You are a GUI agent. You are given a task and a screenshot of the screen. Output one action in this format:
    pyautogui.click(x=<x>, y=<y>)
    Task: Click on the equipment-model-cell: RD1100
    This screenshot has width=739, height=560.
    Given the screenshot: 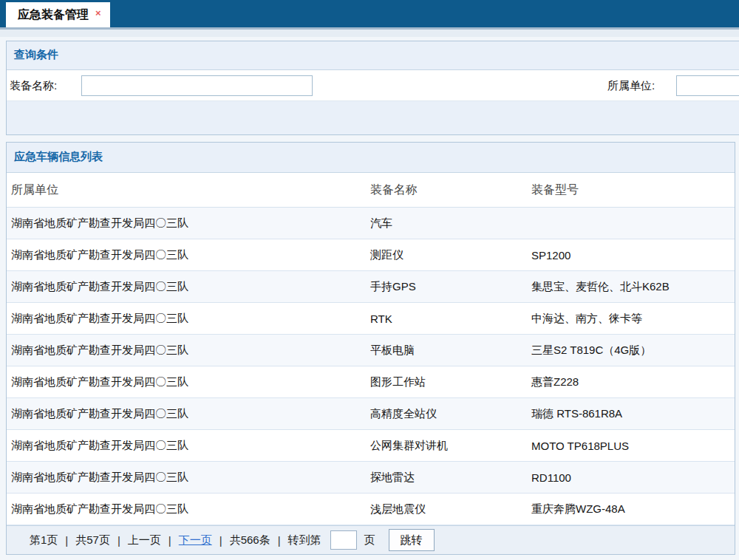 What is the action you would take?
    pyautogui.click(x=633, y=477)
    